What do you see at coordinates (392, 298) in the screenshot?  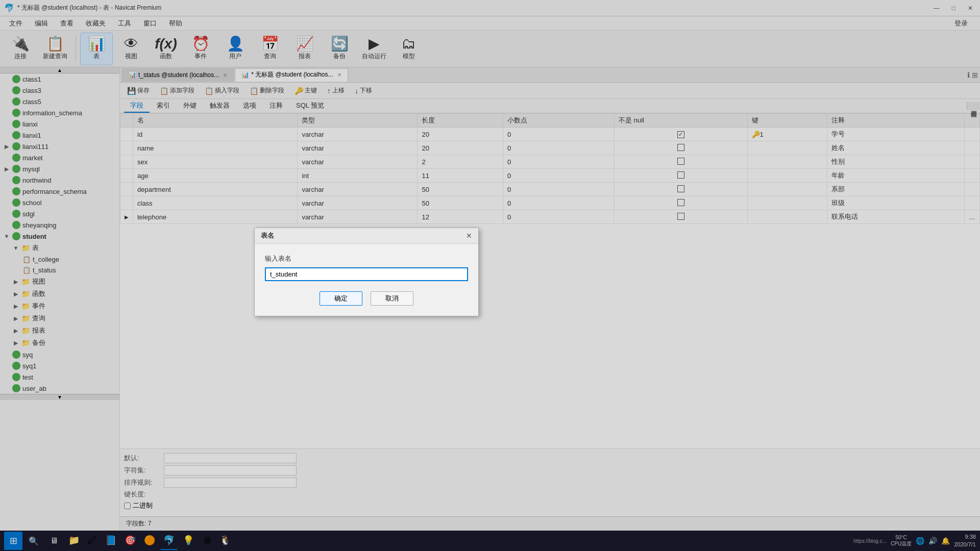 I see `dialog-cancel-button: 取消` at bounding box center [392, 298].